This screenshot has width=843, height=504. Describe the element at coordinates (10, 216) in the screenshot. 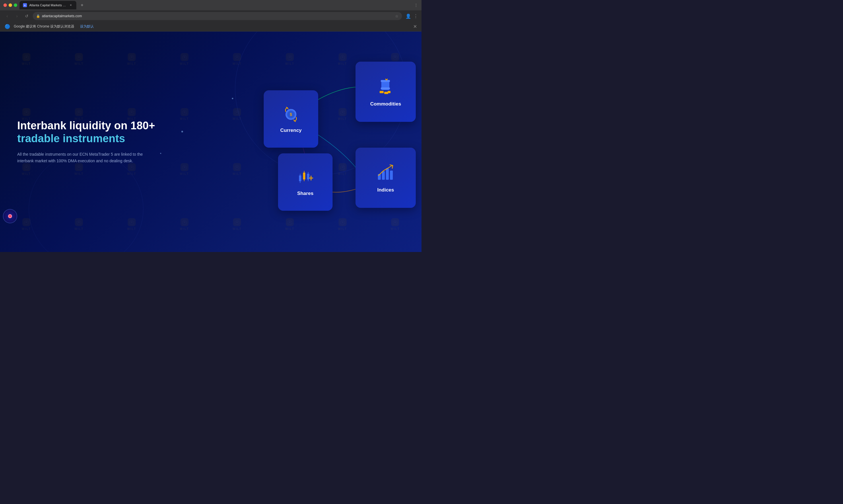

I see `orbit-dot` at that location.